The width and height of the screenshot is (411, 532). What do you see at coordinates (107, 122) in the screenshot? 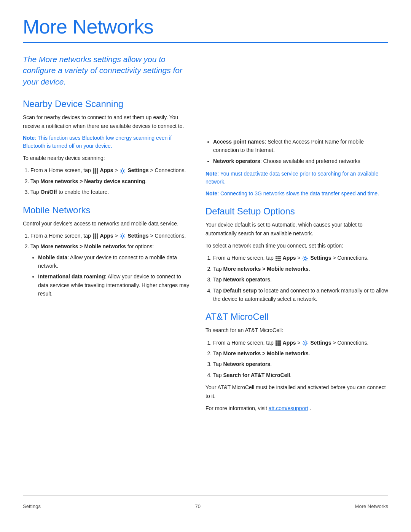
I see `nearby-body: Scan for nearby devices to connect to an…` at bounding box center [107, 122].